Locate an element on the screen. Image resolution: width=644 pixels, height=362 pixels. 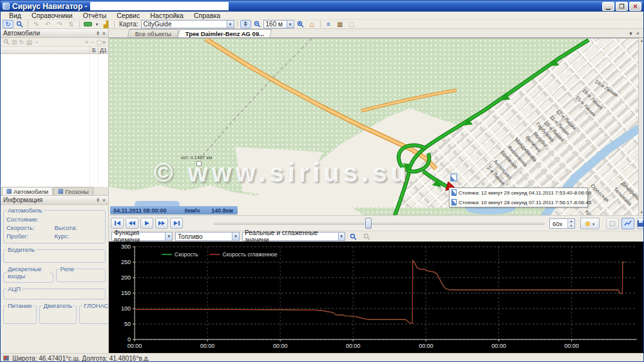
info-panel-title: Информация is located at coordinates (23, 200).